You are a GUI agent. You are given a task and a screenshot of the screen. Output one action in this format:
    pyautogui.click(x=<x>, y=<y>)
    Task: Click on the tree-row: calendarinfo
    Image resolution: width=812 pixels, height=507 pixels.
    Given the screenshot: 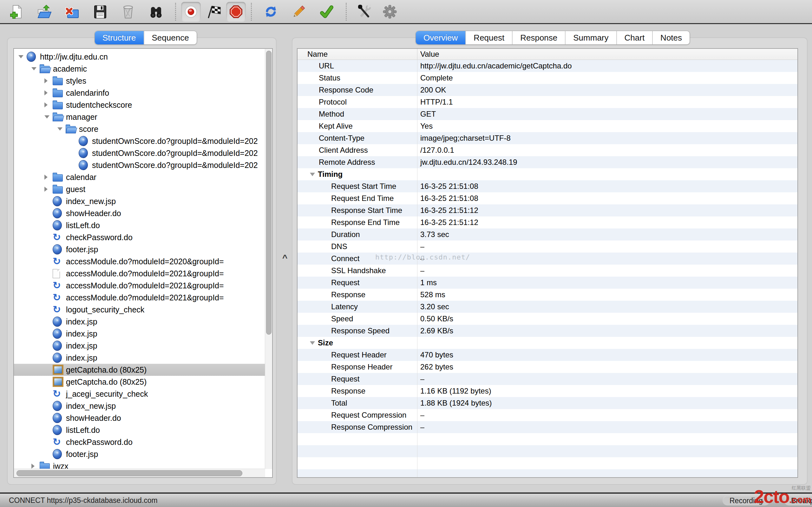 What is the action you would take?
    pyautogui.click(x=140, y=93)
    